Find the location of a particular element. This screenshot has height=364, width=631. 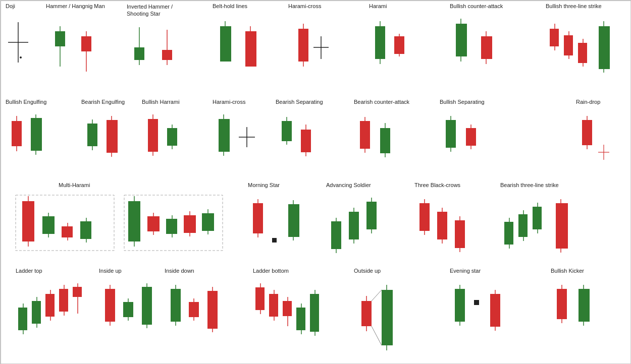

harami-cross1-label: Harami-cross is located at coordinates (305, 6).